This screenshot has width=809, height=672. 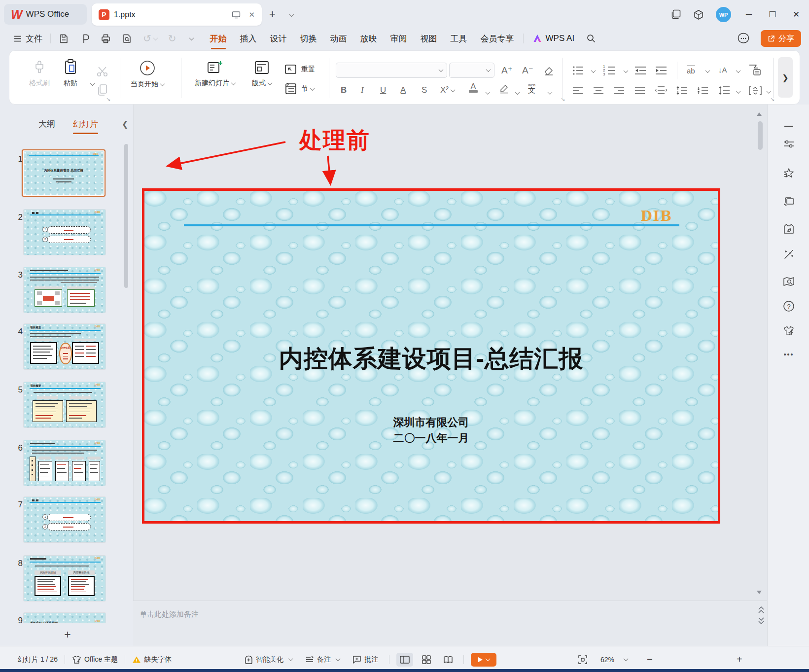 I want to click on copy-icon, so click(x=103, y=90).